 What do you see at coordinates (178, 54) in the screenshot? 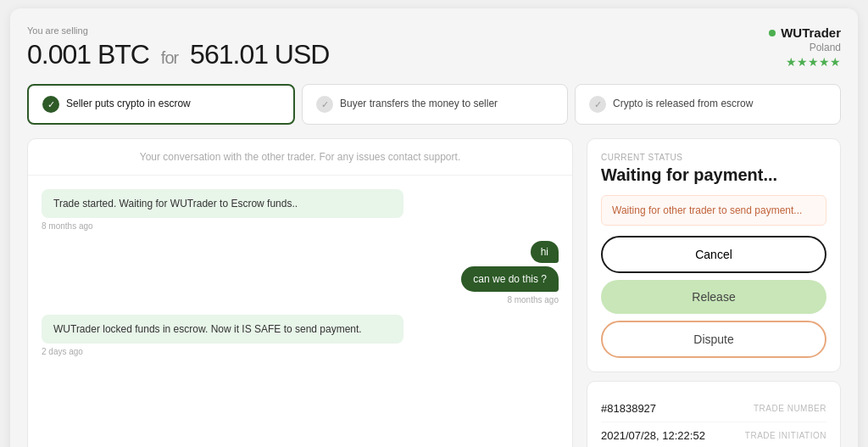
I see `trade-amount: 0.001 BTC for 561.01 USD` at bounding box center [178, 54].